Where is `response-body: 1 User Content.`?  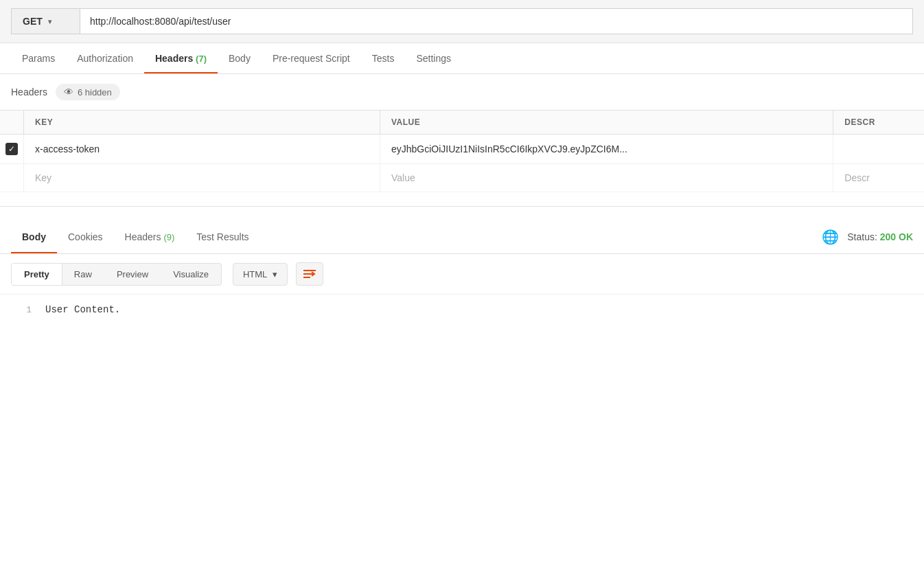
response-body: 1 User Content. is located at coordinates (462, 310).